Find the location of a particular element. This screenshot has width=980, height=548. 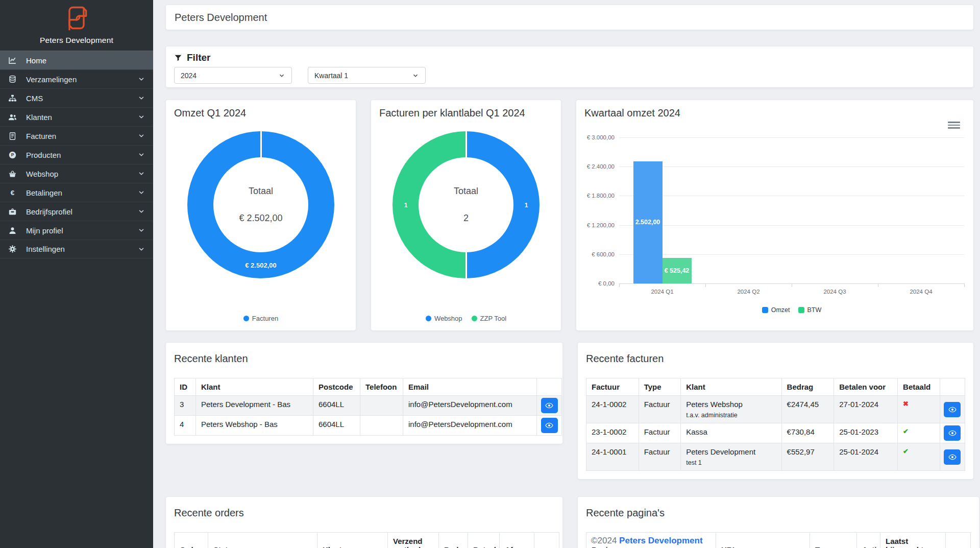

chart-line-icon is located at coordinates (15, 60).